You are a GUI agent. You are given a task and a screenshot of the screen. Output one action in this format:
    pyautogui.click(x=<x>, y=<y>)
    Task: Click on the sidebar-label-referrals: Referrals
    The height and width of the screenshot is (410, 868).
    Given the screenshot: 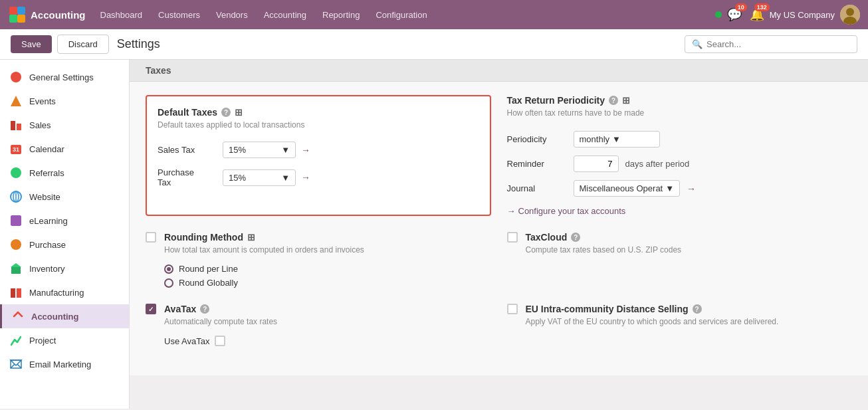 What is the action you would take?
    pyautogui.click(x=47, y=173)
    